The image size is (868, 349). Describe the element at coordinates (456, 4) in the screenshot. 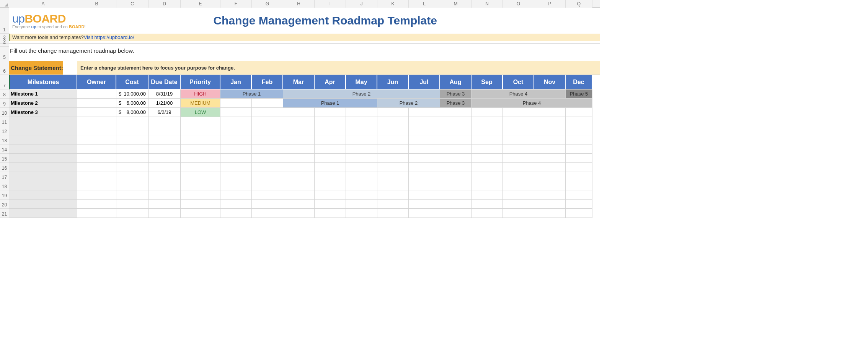

I see `col-header-M: M` at that location.